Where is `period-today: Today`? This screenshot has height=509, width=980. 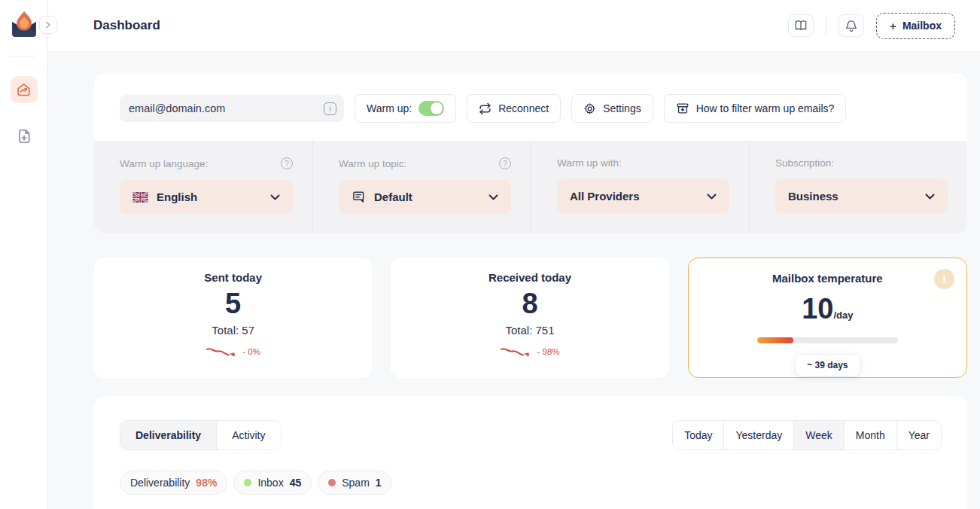
period-today: Today is located at coordinates (698, 435).